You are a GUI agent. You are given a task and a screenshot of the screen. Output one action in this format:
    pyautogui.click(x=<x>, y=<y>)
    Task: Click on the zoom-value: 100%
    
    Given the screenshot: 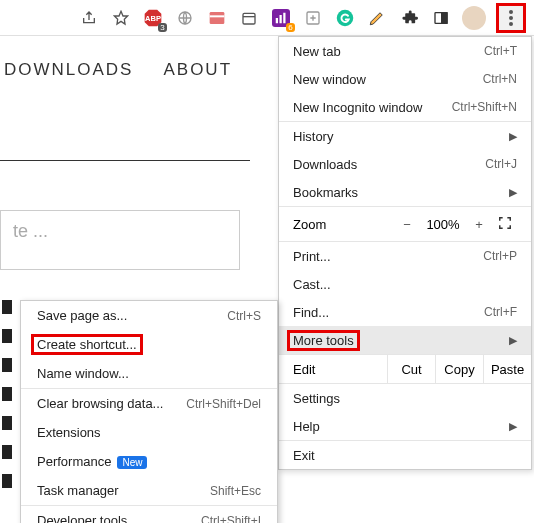 What is the action you would take?
    pyautogui.click(x=443, y=224)
    